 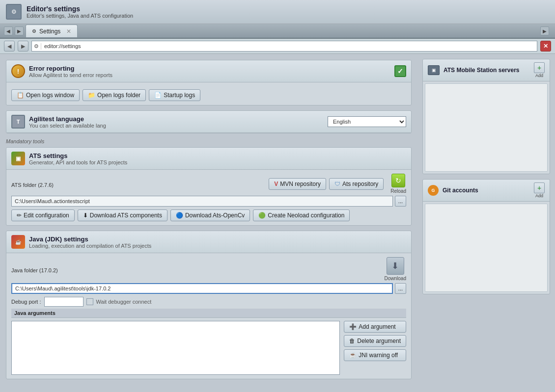 What do you see at coordinates (18, 122) in the screenshot?
I see `language-icon: T` at bounding box center [18, 122].